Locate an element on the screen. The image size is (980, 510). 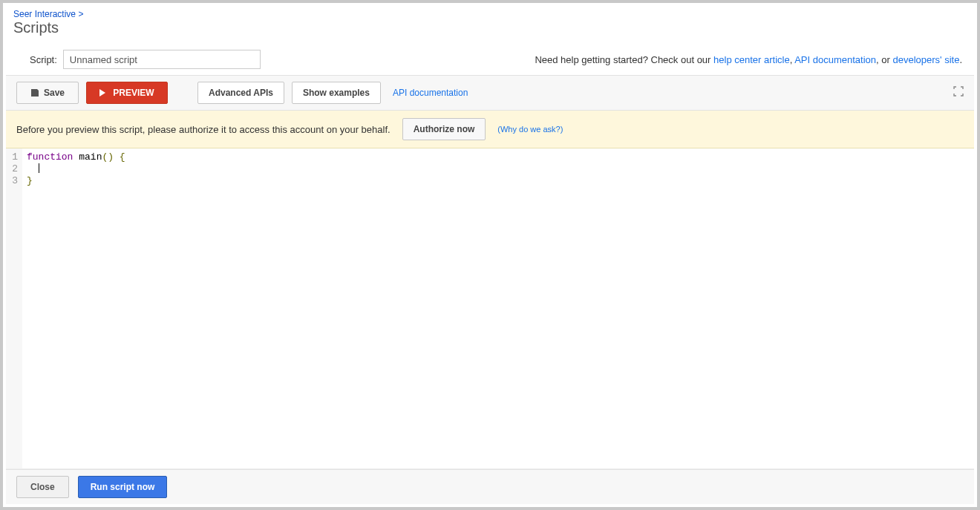
close-button: Close is located at coordinates (43, 487).